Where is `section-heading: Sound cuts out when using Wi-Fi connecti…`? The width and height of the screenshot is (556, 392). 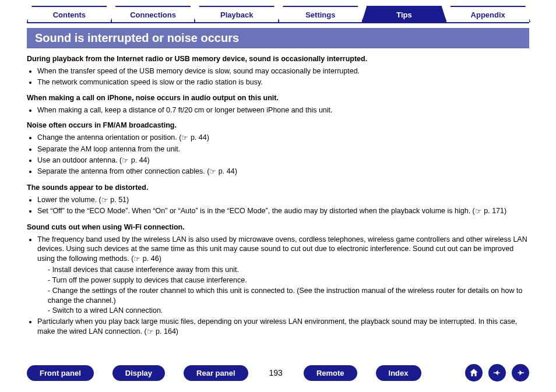 section-heading: Sound cuts out when using Wi-Fi connecti… is located at coordinates (278, 227).